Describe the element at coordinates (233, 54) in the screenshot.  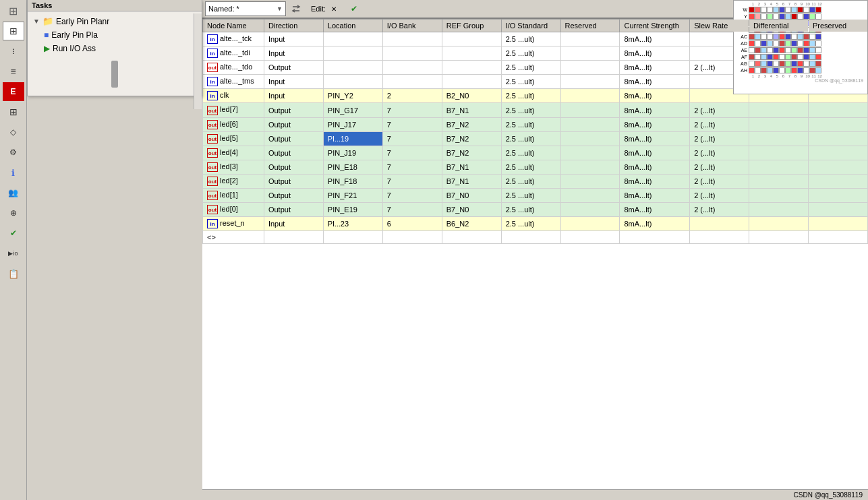
I see `table-cell-name: inalte..._tdi` at that location.